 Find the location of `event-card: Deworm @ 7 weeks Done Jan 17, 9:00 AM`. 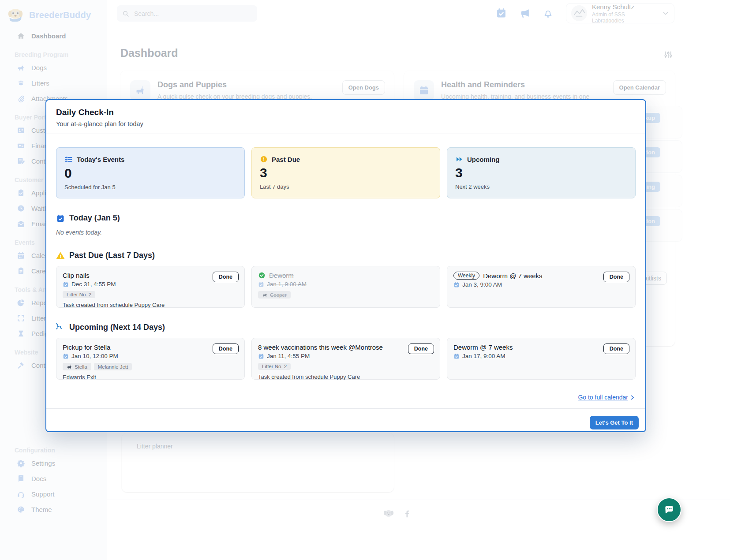

event-card: Deworm @ 7 weeks Done Jan 17, 9:00 AM is located at coordinates (541, 359).